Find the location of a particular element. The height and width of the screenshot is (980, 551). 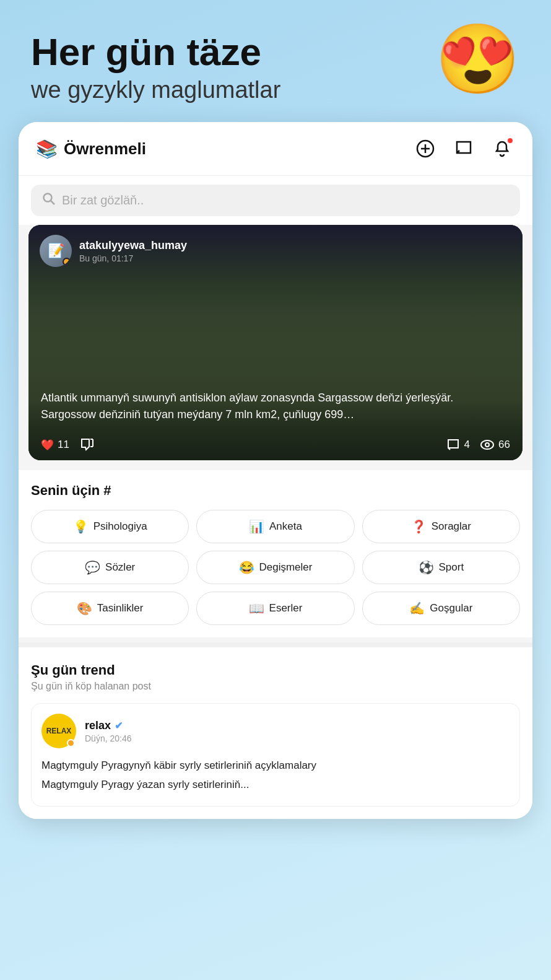

tags-title: Senin üçin # is located at coordinates (276, 491).